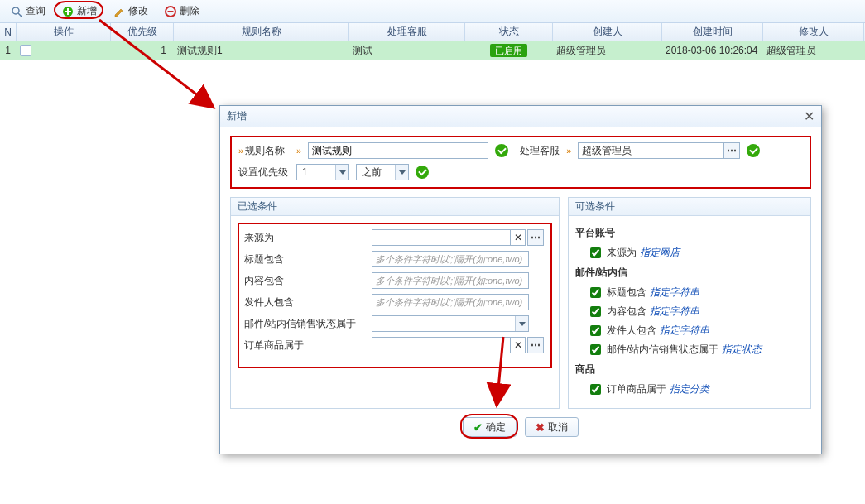  Describe the element at coordinates (627, 311) in the screenshot. I see `chk-content-label: 内容包含` at that location.